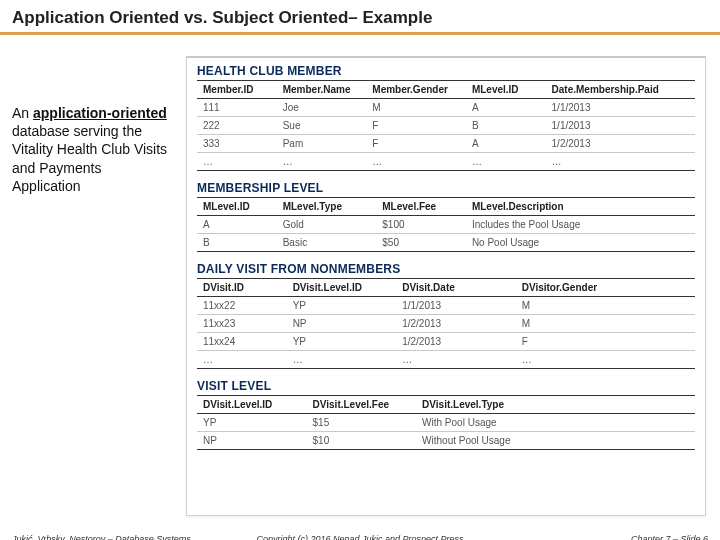 Image resolution: width=720 pixels, height=540 pixels. I want to click on col-header: Member.Gender, so click(416, 90).